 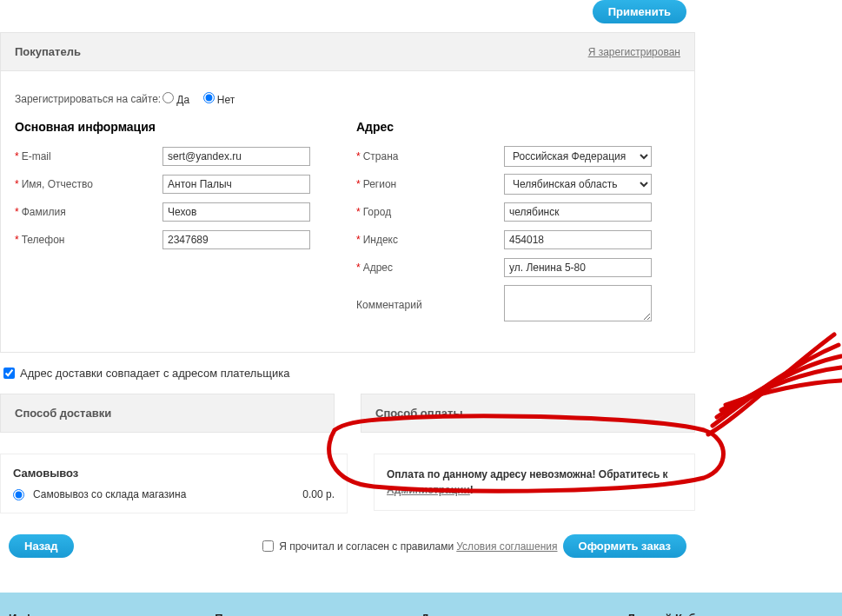 I want to click on comment-label: Комментарий, so click(x=389, y=305).